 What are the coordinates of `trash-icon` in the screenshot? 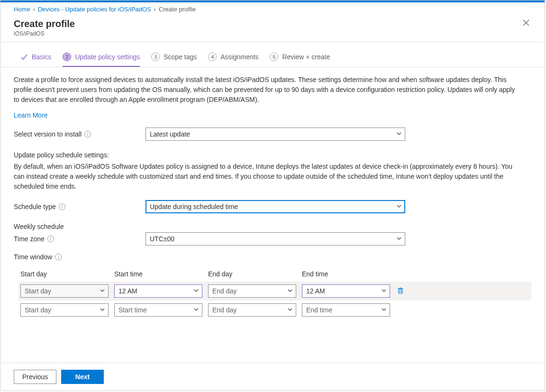 It's located at (400, 291).